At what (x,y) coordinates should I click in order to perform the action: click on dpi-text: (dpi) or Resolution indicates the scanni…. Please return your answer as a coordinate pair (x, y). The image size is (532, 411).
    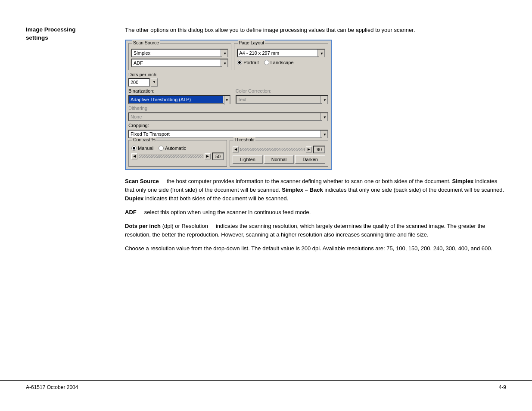
    Looking at the image, I should click on (305, 230).